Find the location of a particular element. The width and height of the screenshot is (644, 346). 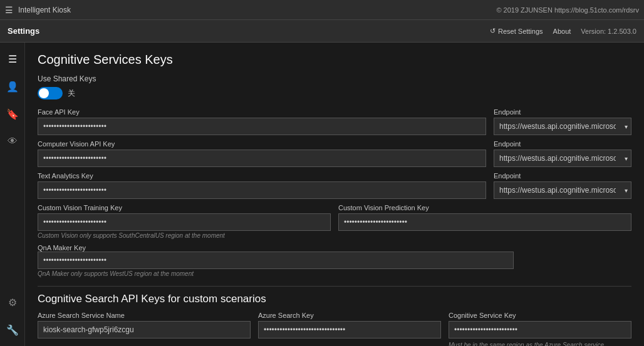

reset-label: Reset Settings is located at coordinates (521, 31).